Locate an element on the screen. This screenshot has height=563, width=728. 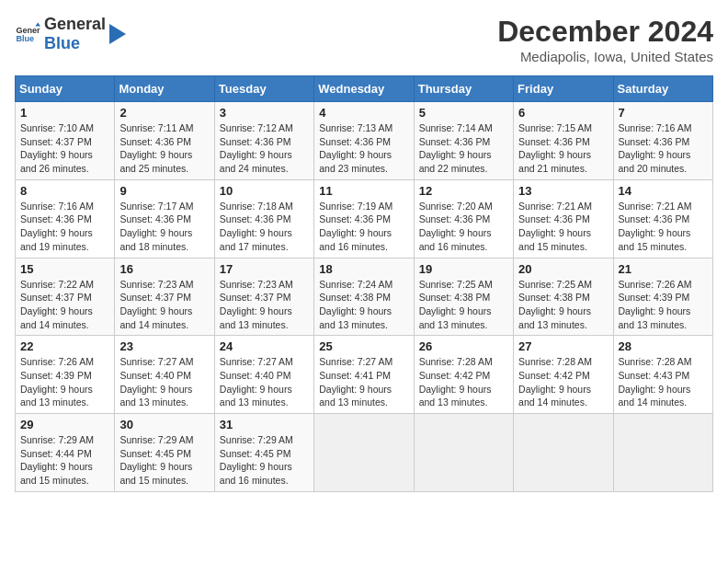
day-number: 26 is located at coordinates (463, 346).